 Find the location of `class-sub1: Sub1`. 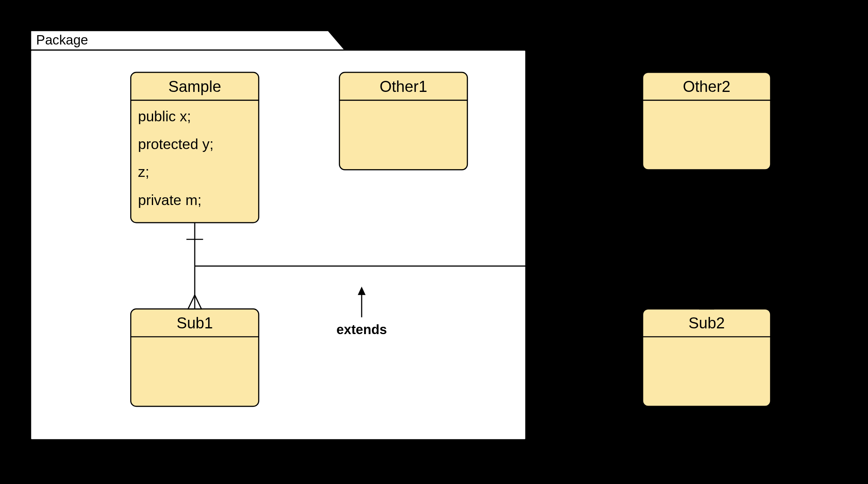

class-sub1: Sub1 is located at coordinates (194, 357).